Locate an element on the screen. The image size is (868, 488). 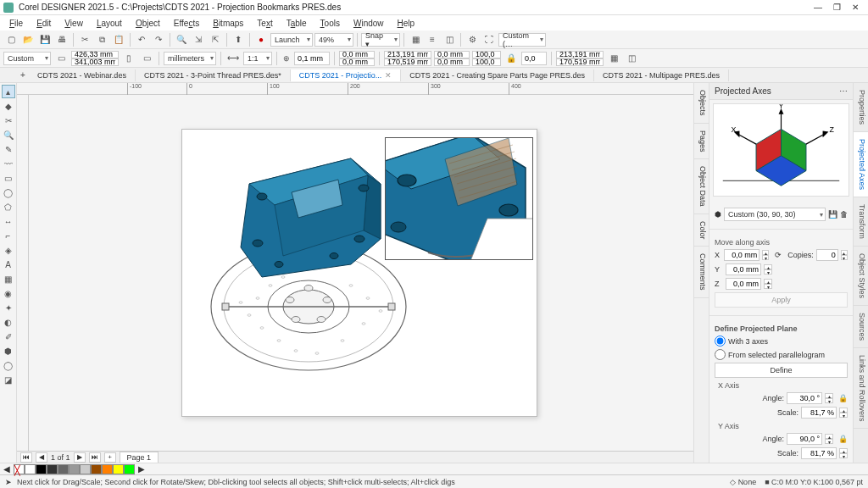
shape-tool: ◆ is located at coordinates (8, 106).